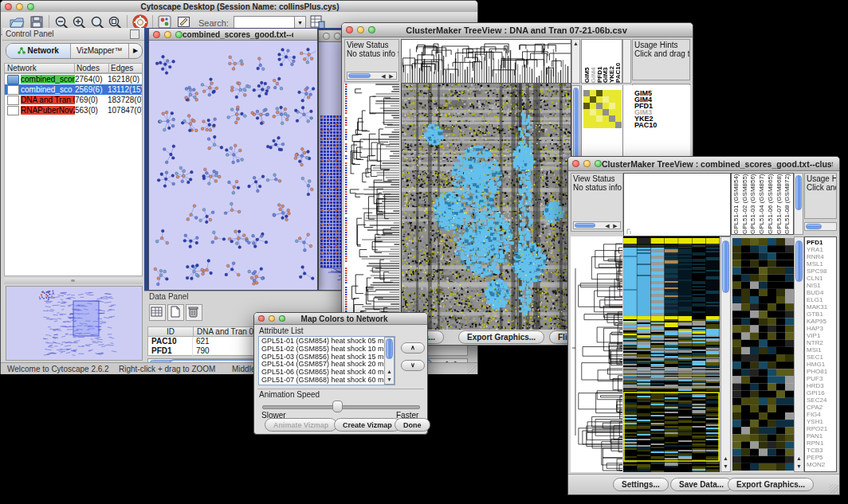 The width and height of the screenshot is (848, 504). Describe the element at coordinates (92, 68) in the screenshot. I see `col-nodes: Nodes` at that location.